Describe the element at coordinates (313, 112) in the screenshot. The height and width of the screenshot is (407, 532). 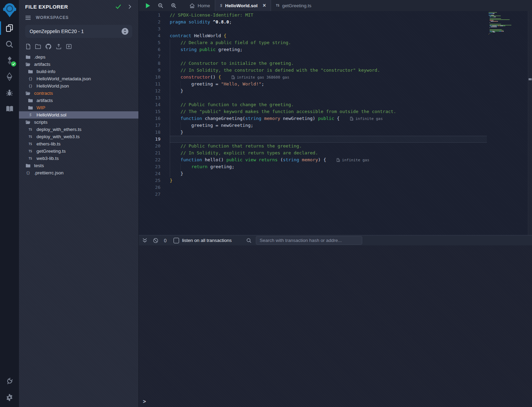
I see `code-line-15: 15 // The "public" keyword makes the fun…` at that location.